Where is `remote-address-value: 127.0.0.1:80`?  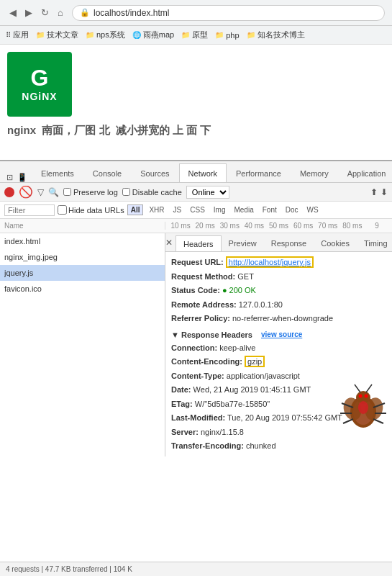 remote-address-value: 127.0.0.1:80 is located at coordinates (260, 305).